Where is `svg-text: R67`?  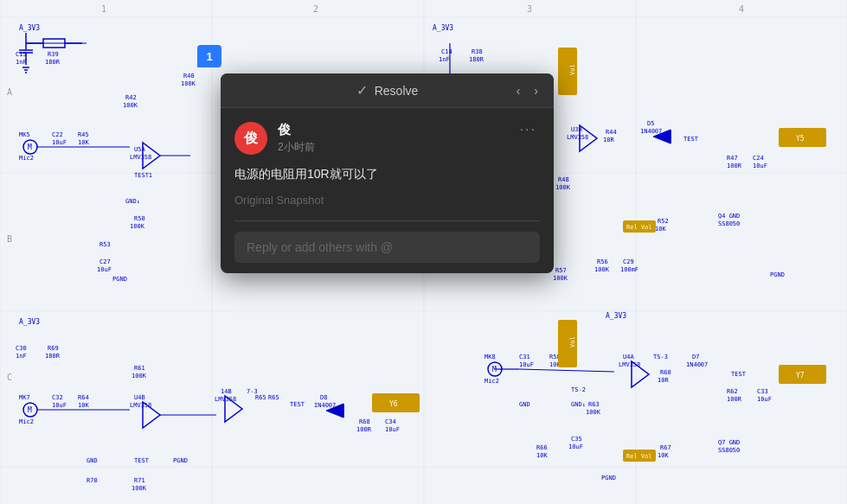
svg-text: R67 is located at coordinates (666, 448).